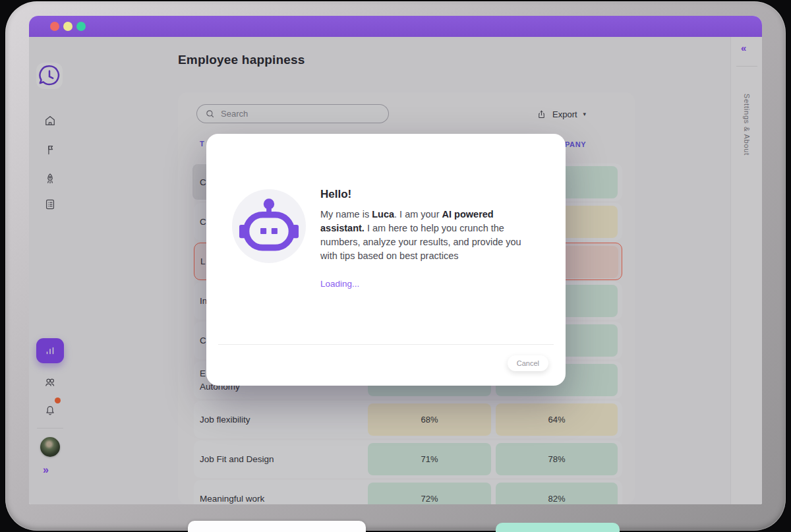  Describe the element at coordinates (277, 526) in the screenshot. I see `cutoff-card-bottom` at that location.